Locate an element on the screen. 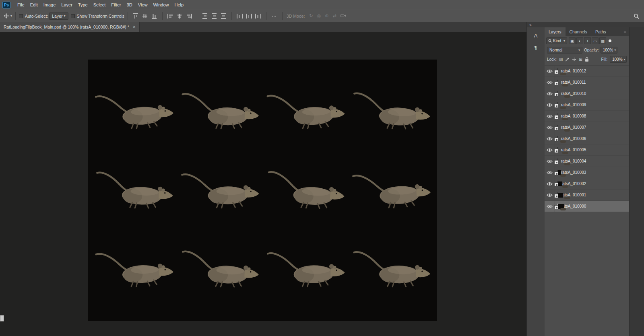 The width and height of the screenshot is (644, 336). menu-type: Type is located at coordinates (83, 5).